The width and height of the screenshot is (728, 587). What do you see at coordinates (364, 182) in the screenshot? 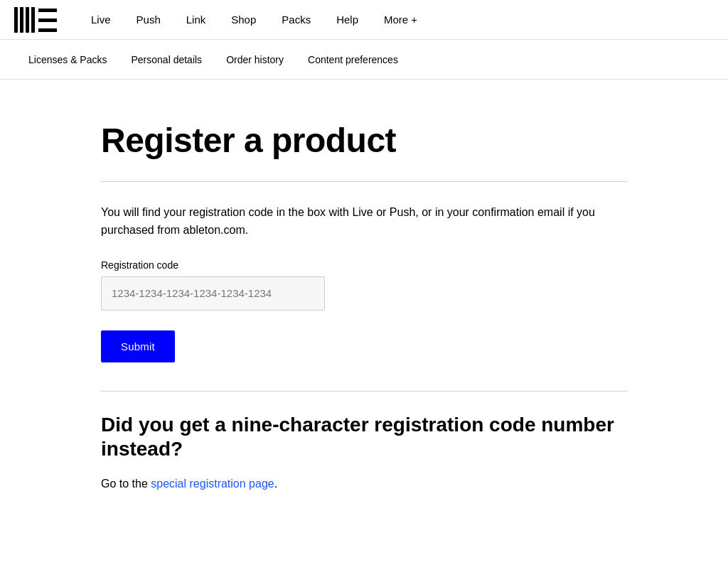
I see `divider-top` at bounding box center [364, 182].